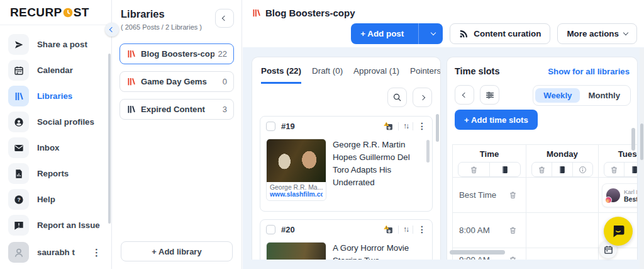 The width and height of the screenshot is (644, 269). I want to click on add-post-label: + Add post, so click(382, 34).